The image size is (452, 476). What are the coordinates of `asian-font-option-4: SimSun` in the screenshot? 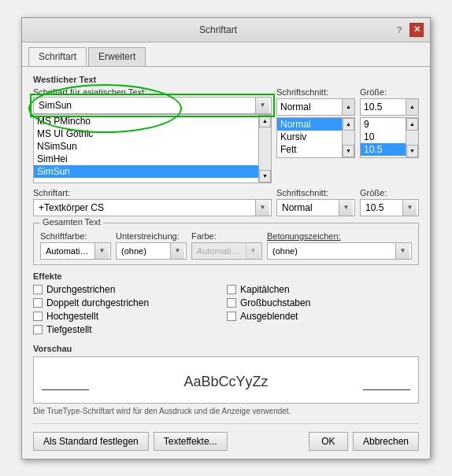 It's located at (146, 172).